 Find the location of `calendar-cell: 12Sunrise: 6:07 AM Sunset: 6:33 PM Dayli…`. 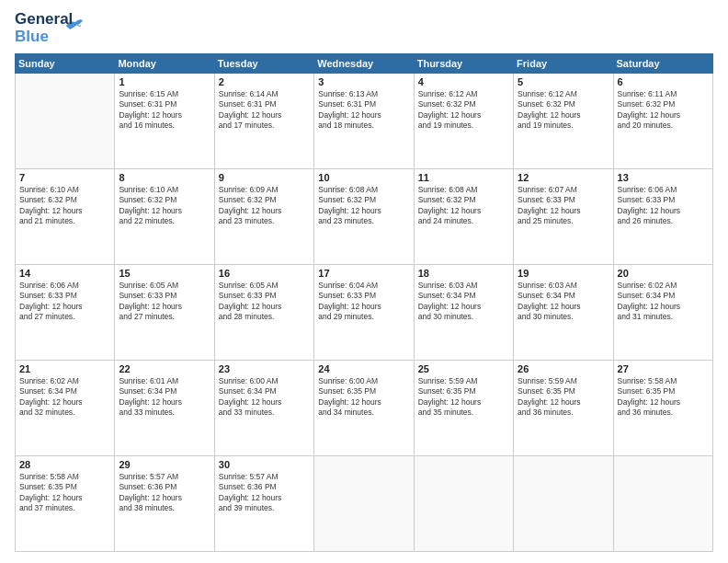

calendar-cell: 12Sunrise: 6:07 AM Sunset: 6:33 PM Dayli… is located at coordinates (563, 217).